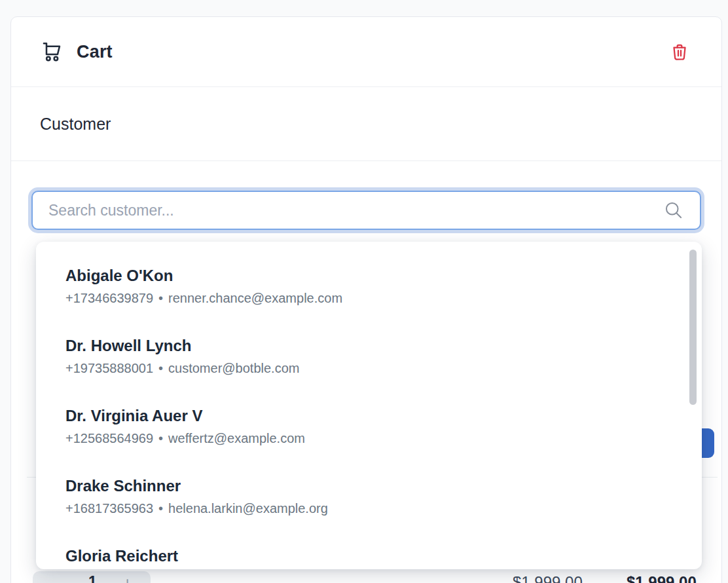 Image resolution: width=728 pixels, height=583 pixels. I want to click on customer-result-item: Dr. Howell Lynch +19735888001•customer@b…, so click(369, 362).